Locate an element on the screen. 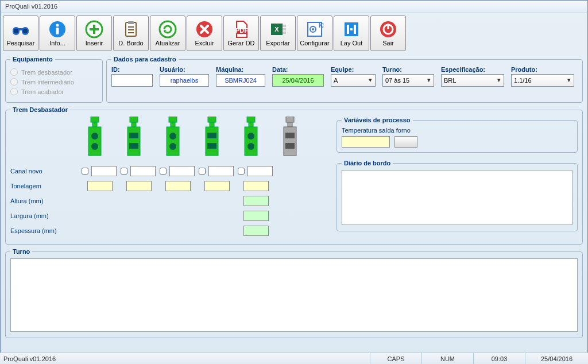  radio-trem-desbastador: Trem desbastador is located at coordinates (54, 72).